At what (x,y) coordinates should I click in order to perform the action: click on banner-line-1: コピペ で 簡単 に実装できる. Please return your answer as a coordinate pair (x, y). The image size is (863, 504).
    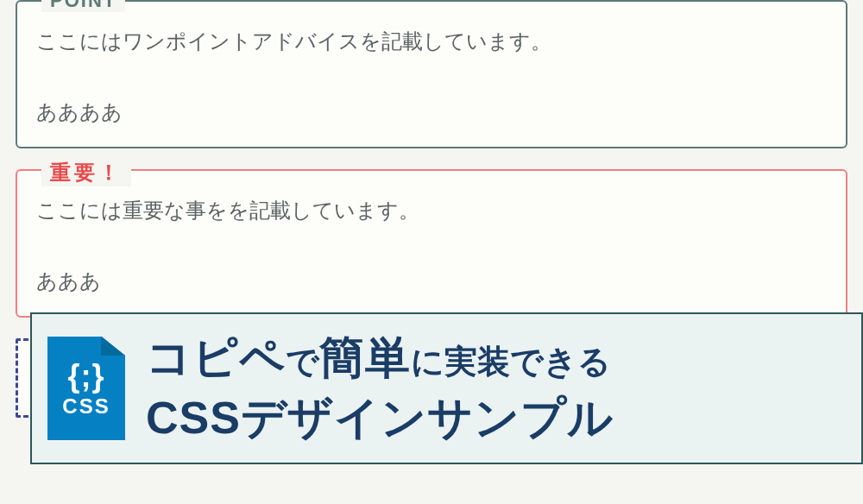
    Looking at the image, I should click on (380, 358).